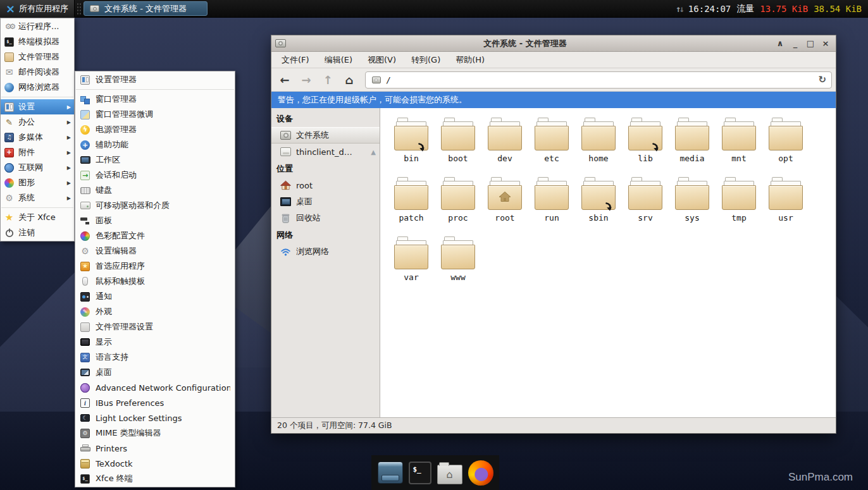  Describe the element at coordinates (37, 107) in the screenshot. I see `app-menu-item-settings: 设置▶` at that location.